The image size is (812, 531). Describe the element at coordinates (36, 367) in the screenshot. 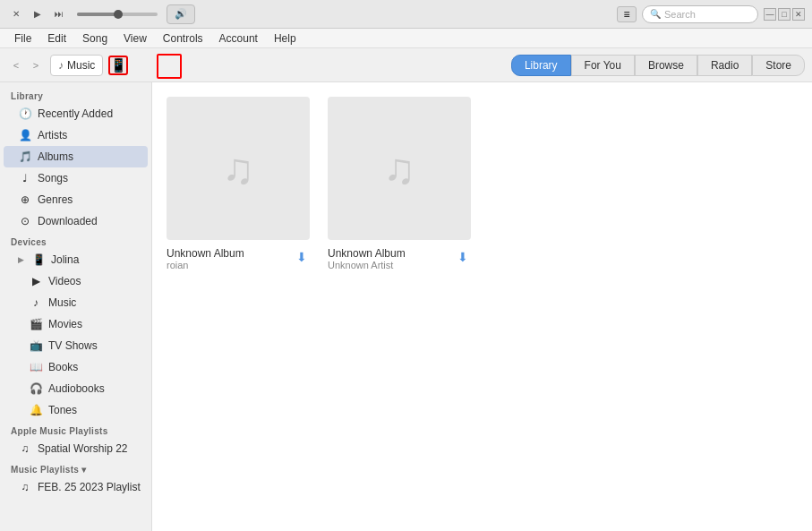

I see `books-icon: 📖` at that location.